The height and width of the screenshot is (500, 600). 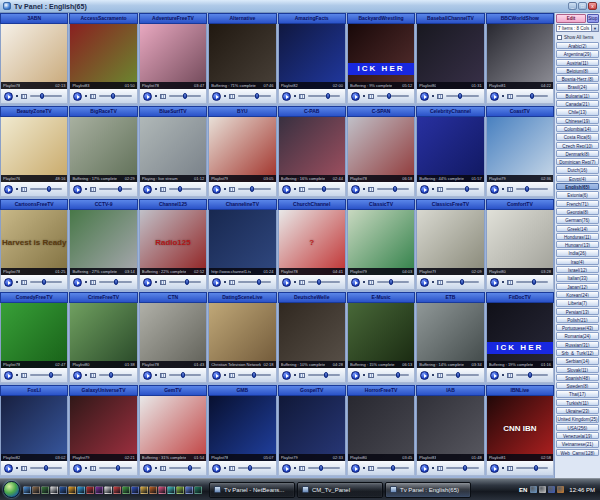 I want to click on channel-video-thumbnail: Playlist76 48:16, so click(x=34, y=150).